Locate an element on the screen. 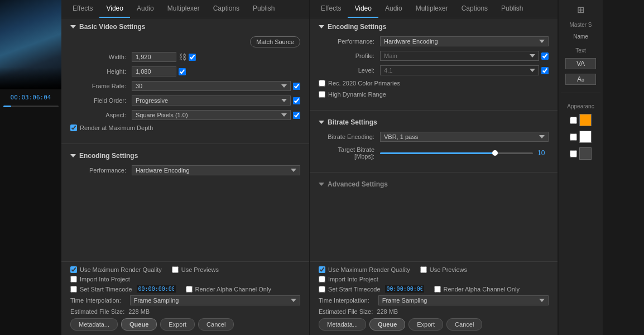 This screenshot has height=335, width=644. bottom-bar-right: Use Maximum Render Quality Use Previews … is located at coordinates (434, 298).